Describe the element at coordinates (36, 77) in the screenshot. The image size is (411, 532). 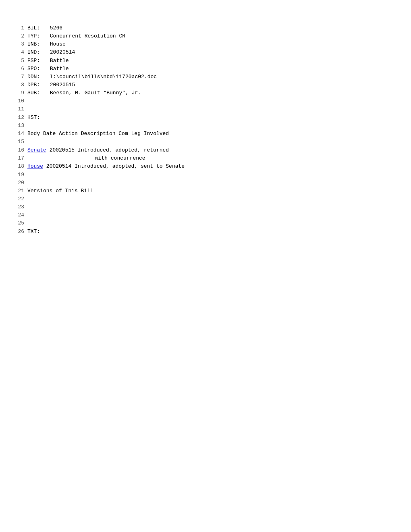
I see `ddn-label: DDN:` at that location.